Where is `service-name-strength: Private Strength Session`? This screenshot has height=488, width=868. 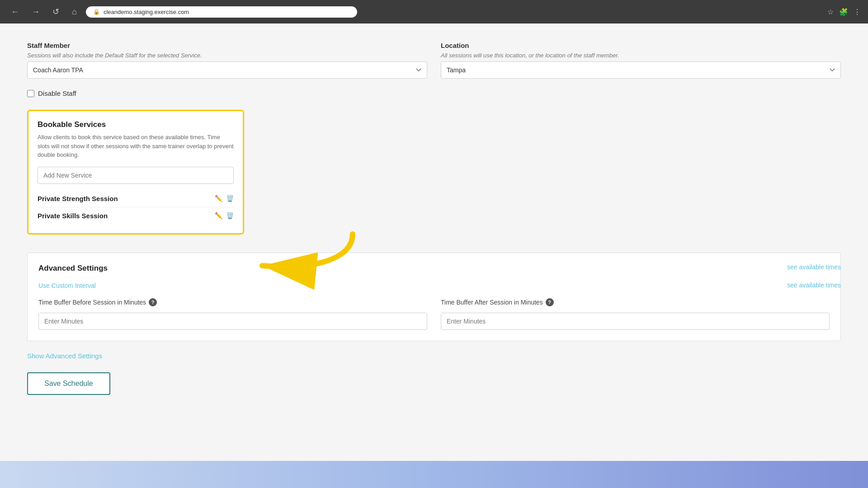 service-name-strength: Private Strength Session is located at coordinates (124, 199).